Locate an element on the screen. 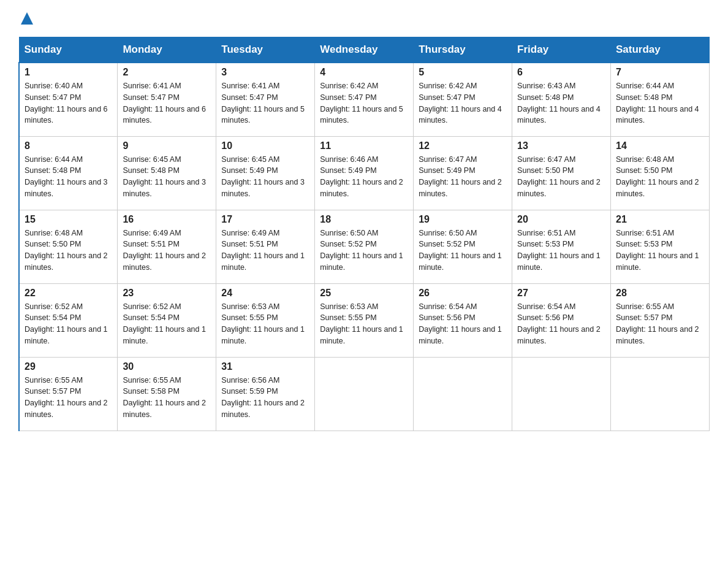  day-info: Sunrise: 6:47 AM Sunset: 5:50 PM Dayligh… is located at coordinates (561, 177).